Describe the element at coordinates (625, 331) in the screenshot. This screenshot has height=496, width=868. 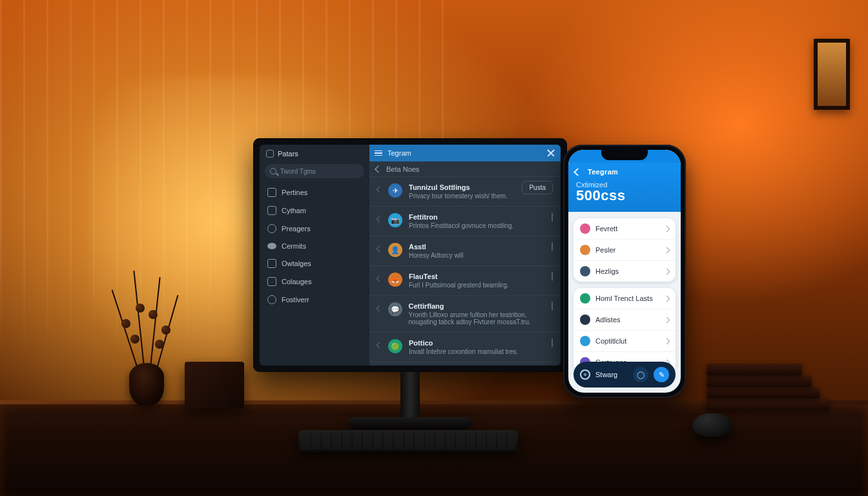
I see `phone-list-2: Homl Trenct LastsAdlistesCoptitlclutCert…` at that location.